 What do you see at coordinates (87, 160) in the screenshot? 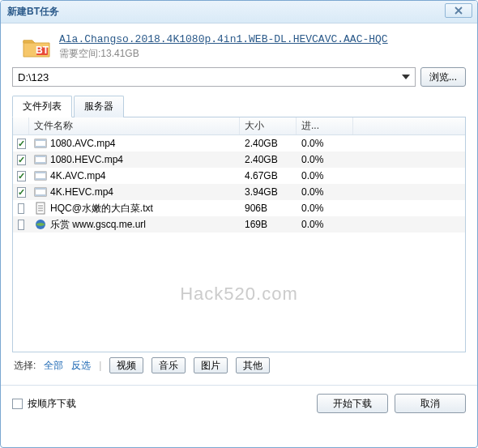
I see `file-name: 1080.HEVC.mp4` at bounding box center [87, 160].